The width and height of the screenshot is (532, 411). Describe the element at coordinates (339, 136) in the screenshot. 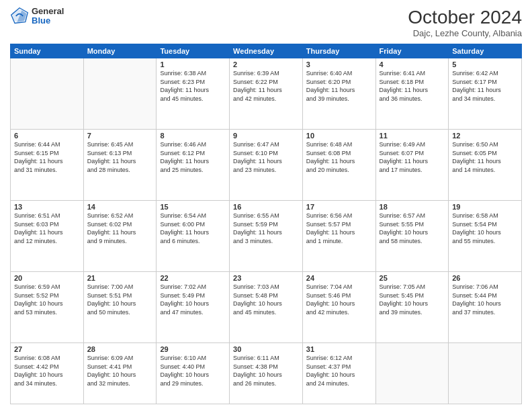

I see `day-number: 10` at that location.